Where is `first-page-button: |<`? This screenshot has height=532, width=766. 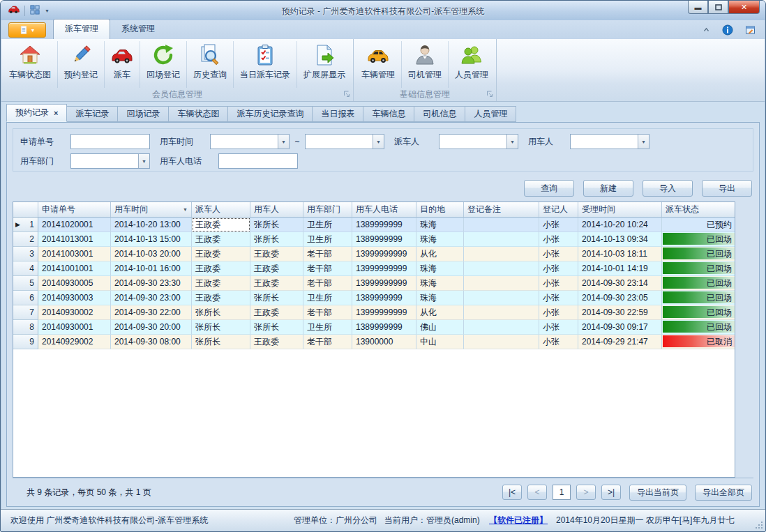 first-page-button: |< is located at coordinates (512, 492).